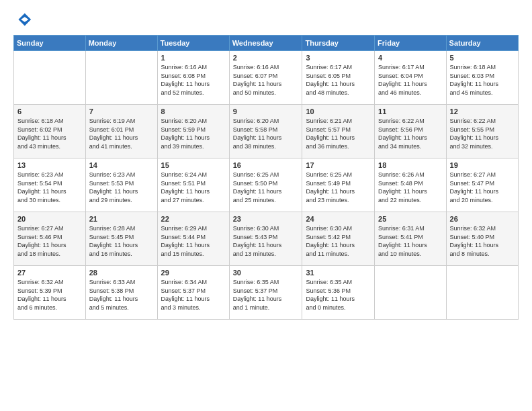 The height and width of the screenshot is (411, 532). I want to click on day-of-week-header: Tuesday, so click(193, 43).